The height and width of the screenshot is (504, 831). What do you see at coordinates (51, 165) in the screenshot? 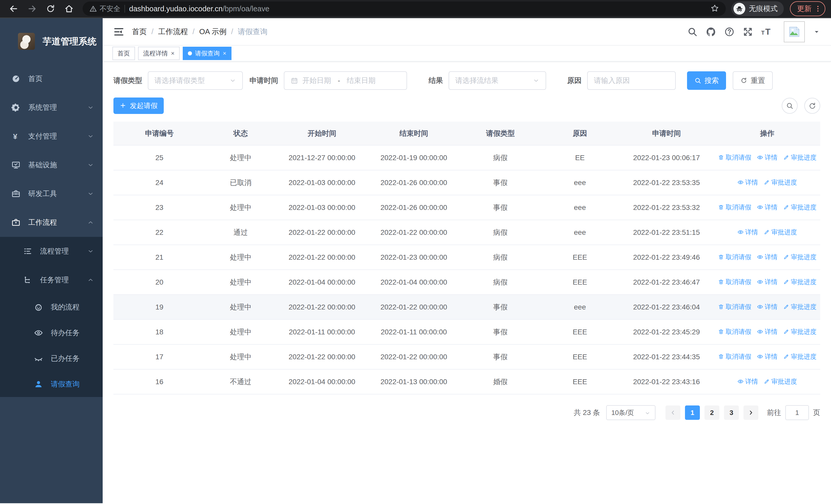
I see `sidebar-item-4: 基础设施` at bounding box center [51, 165].